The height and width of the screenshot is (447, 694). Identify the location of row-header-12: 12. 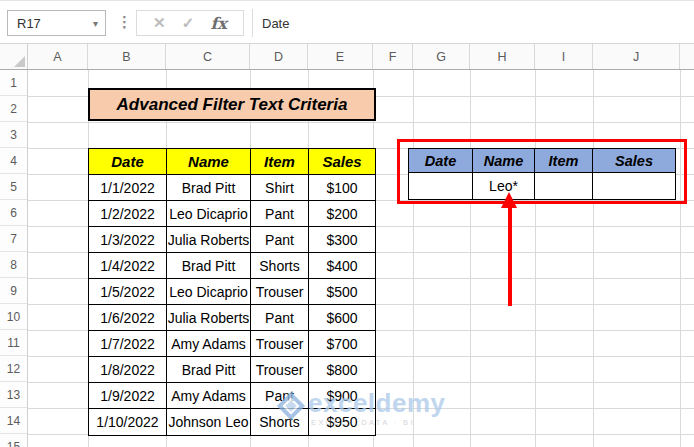
(14, 369).